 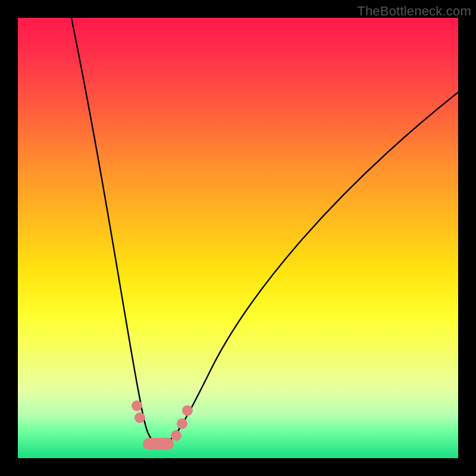 What do you see at coordinates (158, 444) in the screenshot?
I see `marker-bar` at bounding box center [158, 444].